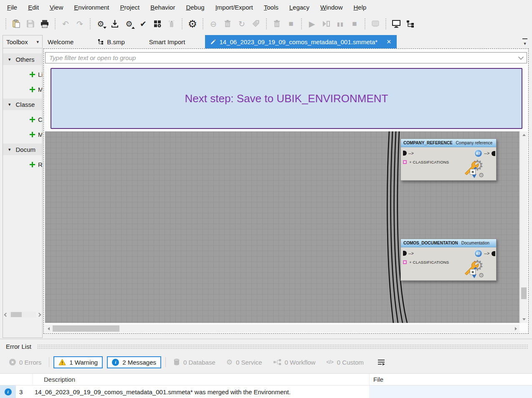  Describe the element at coordinates (360, 8) in the screenshot. I see `menu-item-help: Help` at that location.